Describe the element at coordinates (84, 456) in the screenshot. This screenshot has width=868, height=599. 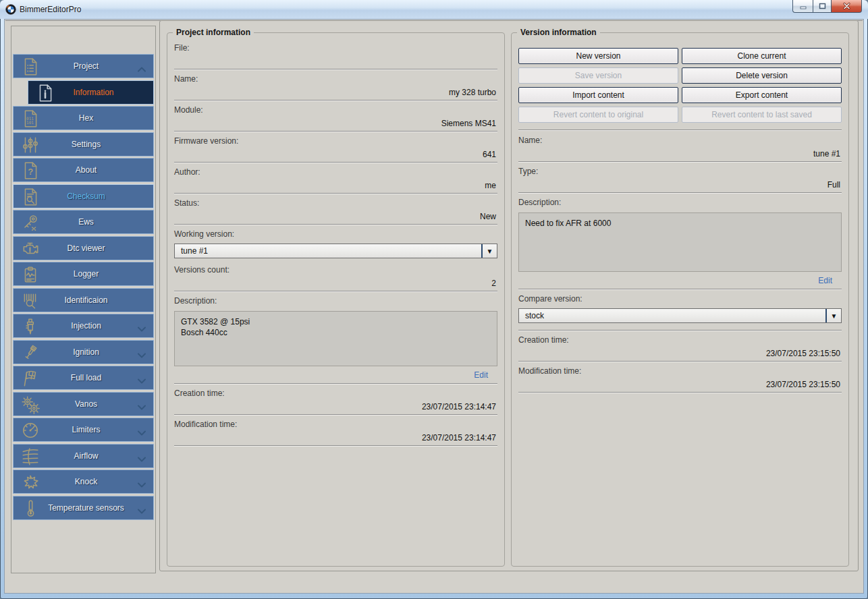
I see `sidebar-item-airflow: Airflow` at that location.